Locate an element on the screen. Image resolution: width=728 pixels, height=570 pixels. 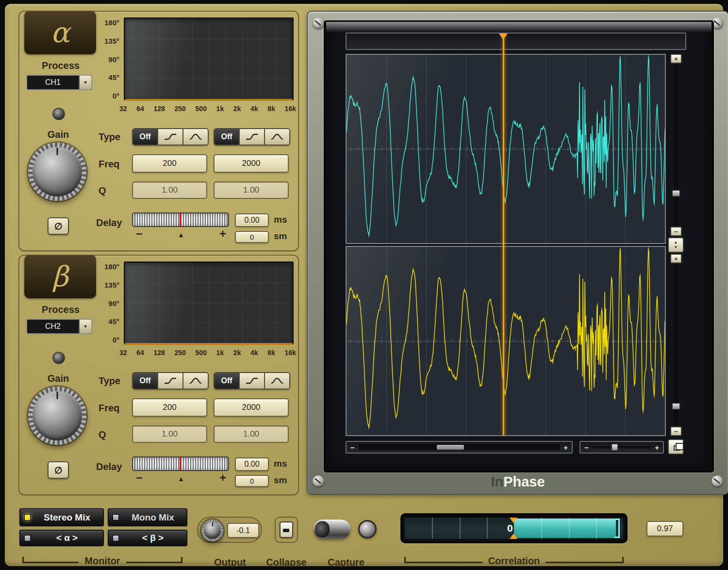
zoom-slider-track is located at coordinates (622, 447).